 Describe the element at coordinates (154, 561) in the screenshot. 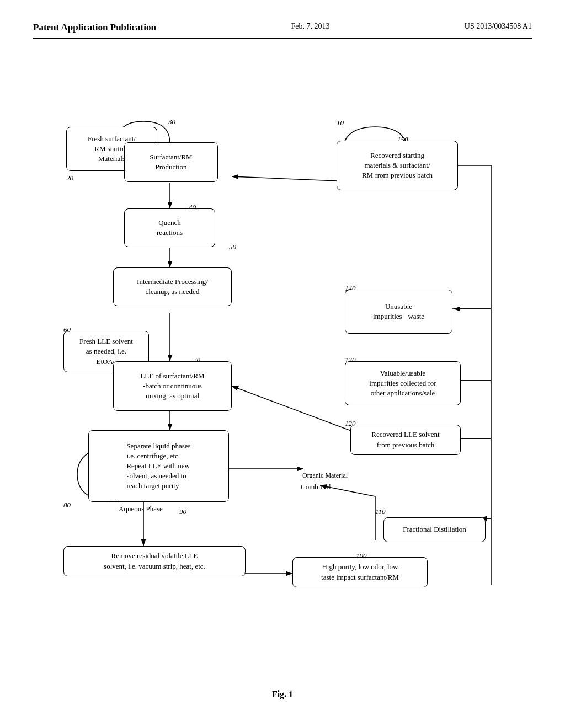

I see `box-remove-volatile: Remove residual volatile LLE solvent, i.…` at that location.